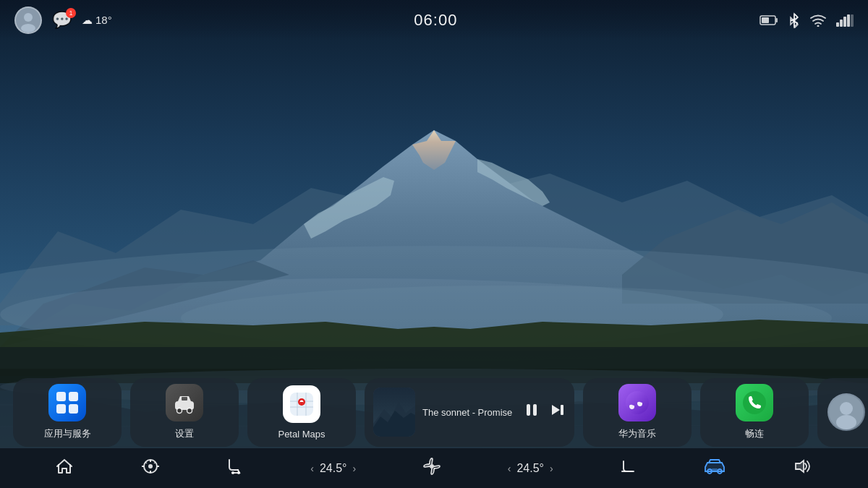 This screenshot has height=488, width=868. Describe the element at coordinates (301, 434) in the screenshot. I see `petal-maps-label: Petal Maps` at that location.